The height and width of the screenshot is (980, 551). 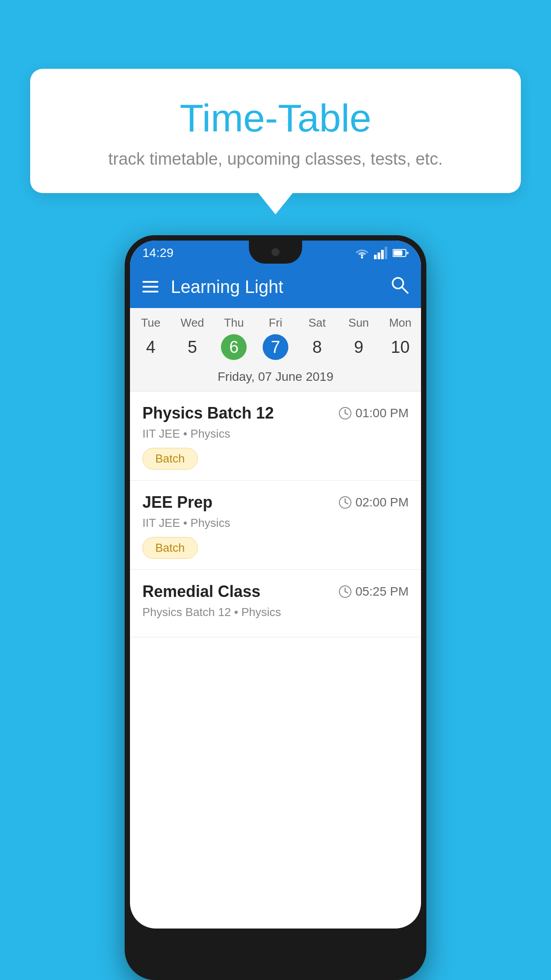 I want to click on schedule-item: Physics Batch 1201:00 PMIIT JEE • Physic…, so click(x=276, y=436).